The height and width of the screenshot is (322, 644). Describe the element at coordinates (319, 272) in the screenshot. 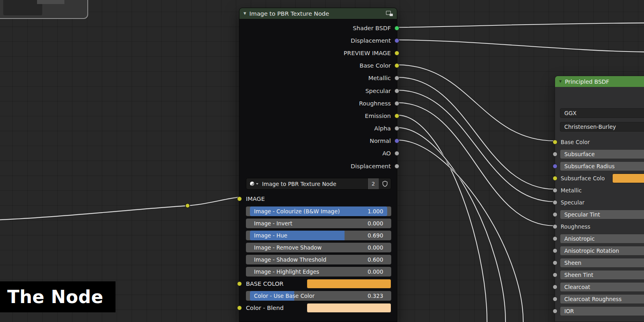

I see `slider-image-highlight-edges: Image - Highlight Edges0.000` at that location.